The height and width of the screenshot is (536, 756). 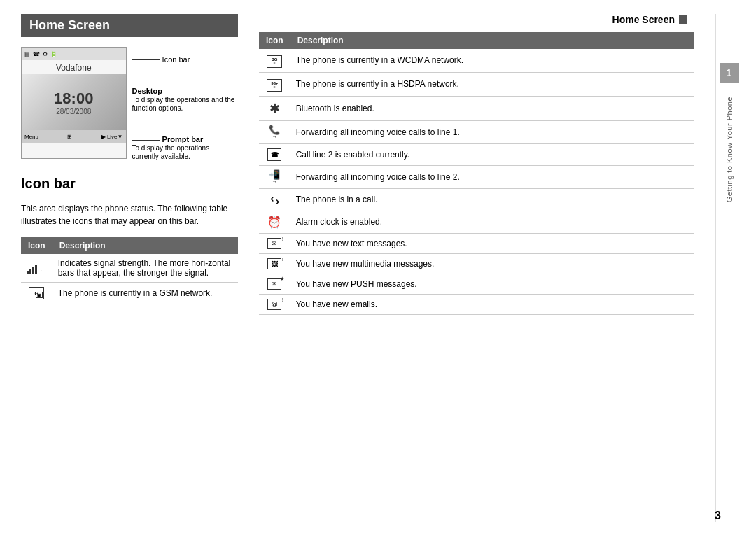 I want to click on table-row: ⏰ Alarm clock is enabled., so click(x=477, y=222).